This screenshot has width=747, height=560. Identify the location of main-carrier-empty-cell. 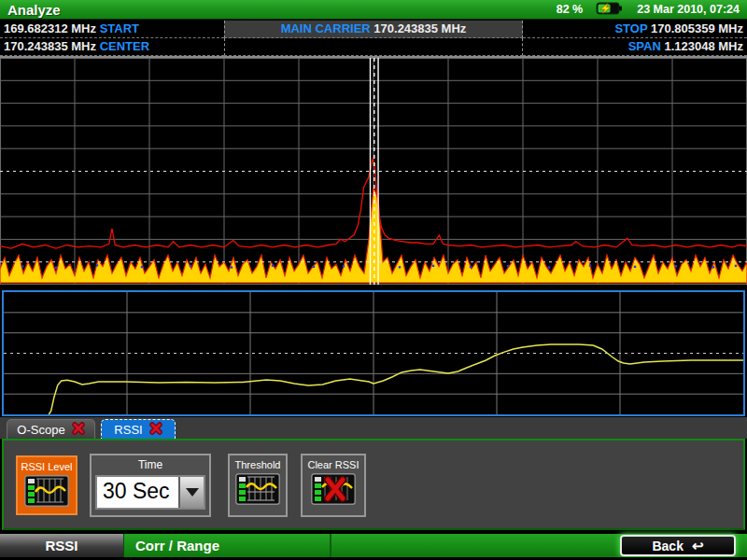
(374, 47).